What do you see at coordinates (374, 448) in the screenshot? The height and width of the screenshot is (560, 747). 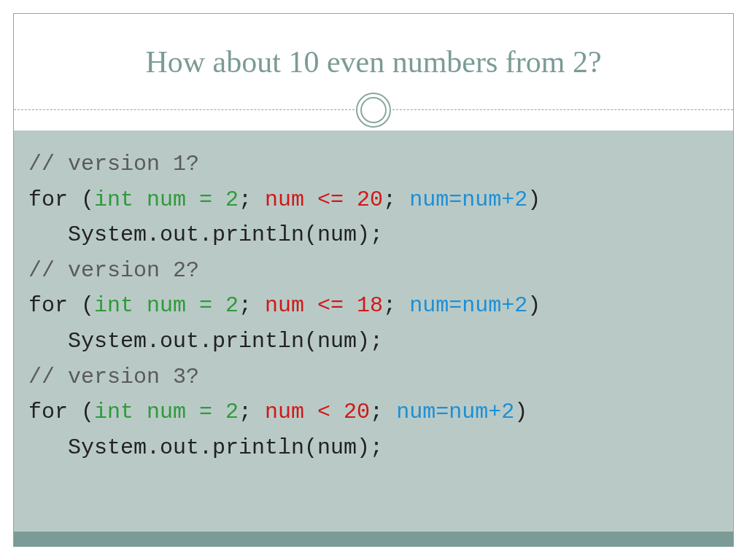 I see `body-v3: System.out.println(num);` at bounding box center [374, 448].